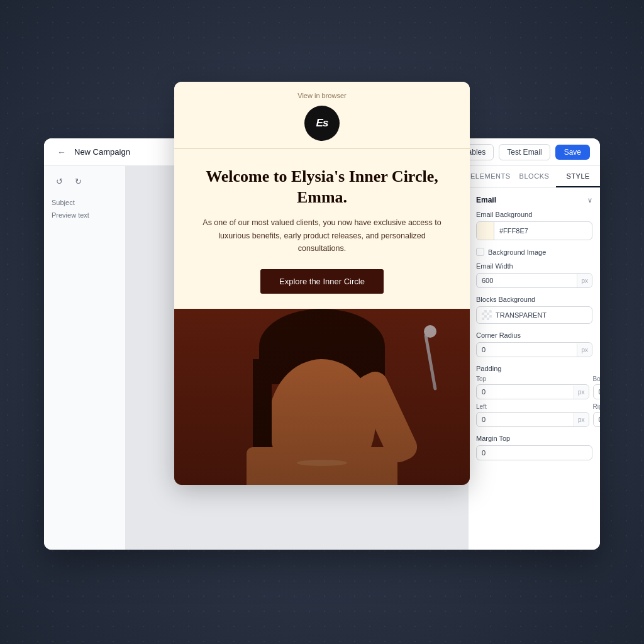 The height and width of the screenshot is (644, 644). Describe the element at coordinates (322, 187) in the screenshot. I see `email-headline: Welcome to Elysia's Inner Circle, Emma.` at that location.